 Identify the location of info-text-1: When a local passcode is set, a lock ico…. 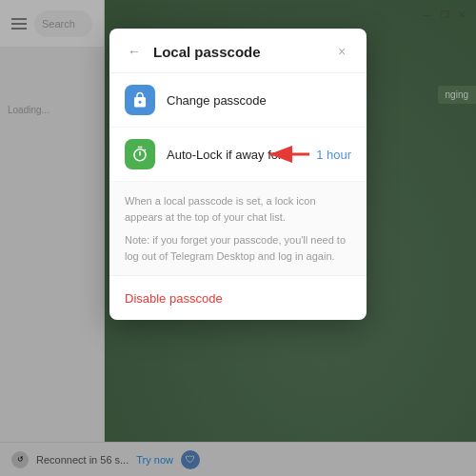
(238, 209).